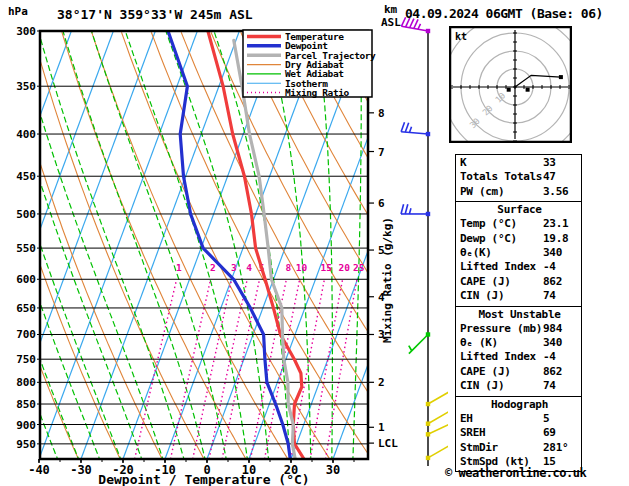 Image resolution: width=629 pixels, height=486 pixels. Describe the element at coordinates (517, 14) in the screenshot. I see `chart-datetime: 04.09.2024 06GMT (Base: 06)` at that location.